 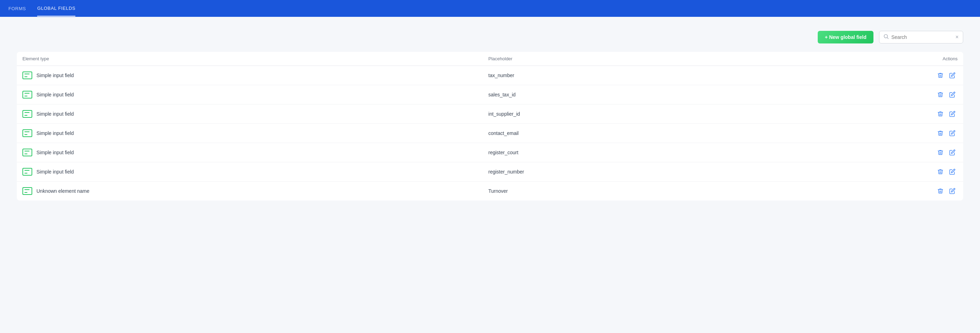 I want to click on table-row: Simple input field int_supplier_id, so click(x=490, y=114).